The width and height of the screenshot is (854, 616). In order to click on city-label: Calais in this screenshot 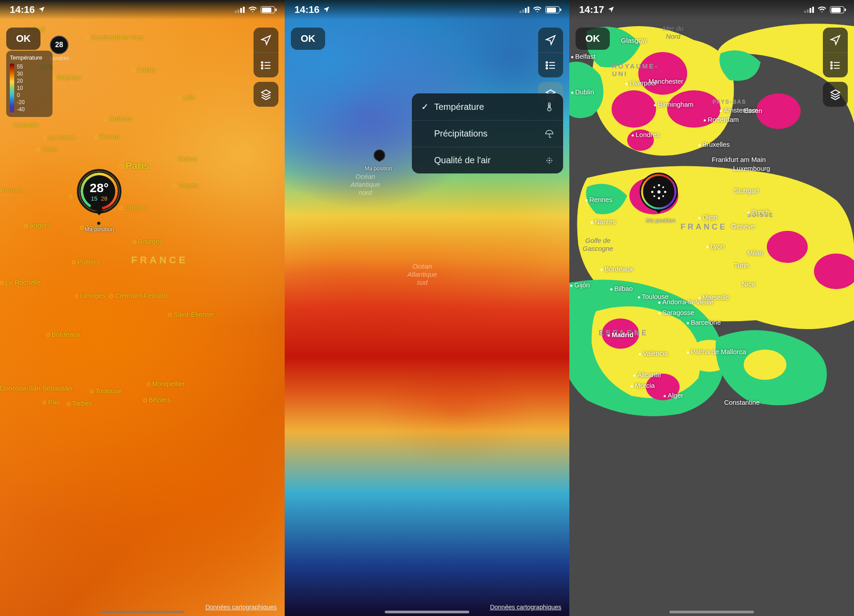, I will do `click(144, 69)`.